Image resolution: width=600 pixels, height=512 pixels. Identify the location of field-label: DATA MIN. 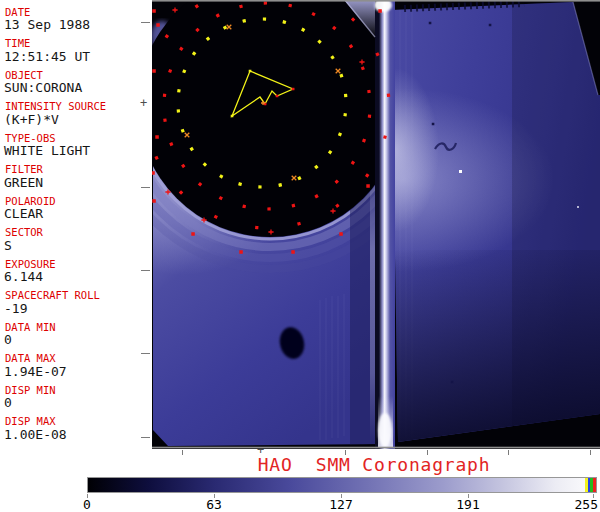
(30, 327).